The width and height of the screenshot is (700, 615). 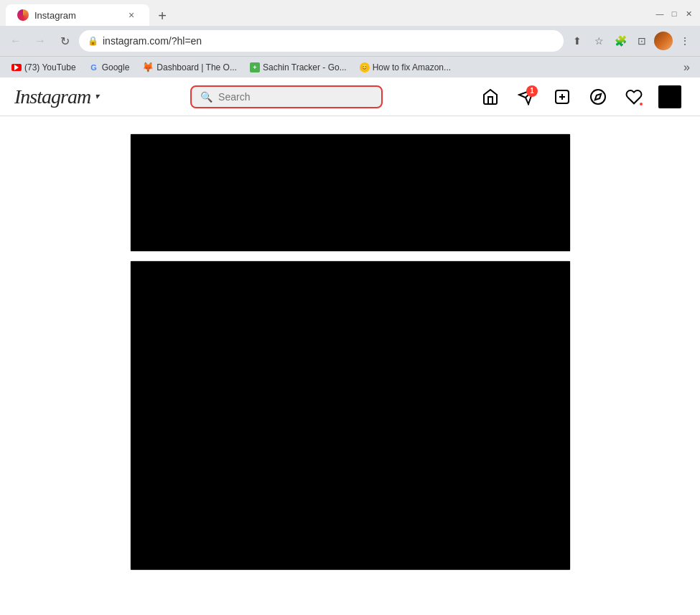 I want to click on instagram-logo-text: Instagram, so click(x=52, y=97).